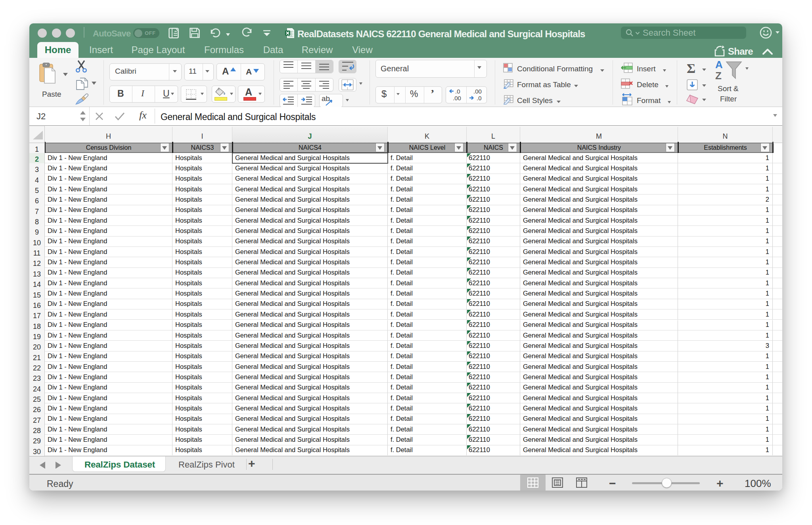 This screenshot has width=812, height=525. I want to click on svg-text: A, so click(719, 65).